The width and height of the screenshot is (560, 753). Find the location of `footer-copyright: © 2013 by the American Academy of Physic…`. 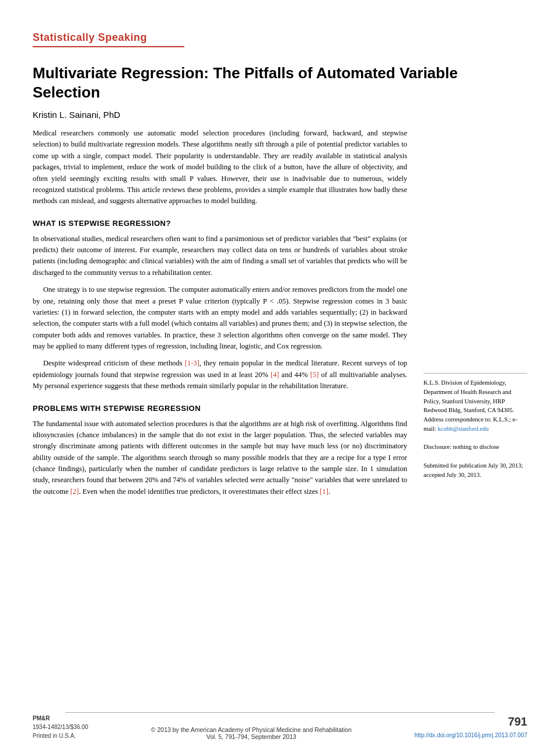

footer-copyright: © 2013 by the American Academy of Physic… is located at coordinates (251, 730).